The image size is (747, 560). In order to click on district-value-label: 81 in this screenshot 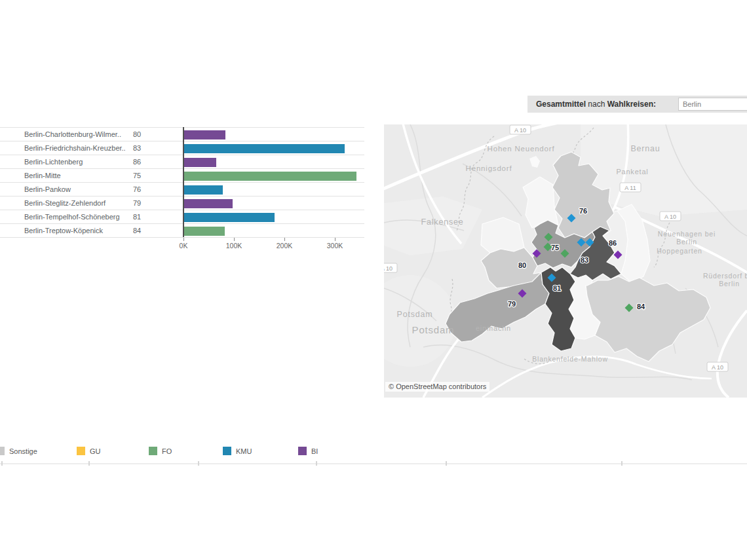, I will do `click(557, 288)`.